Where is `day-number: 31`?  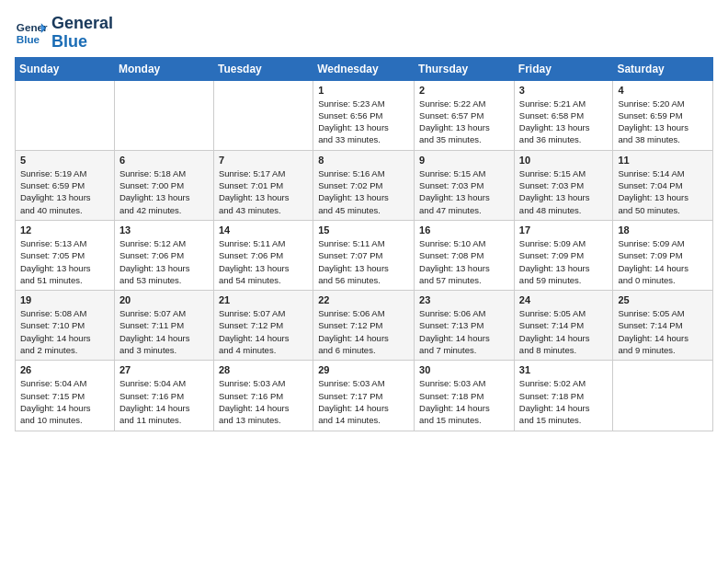
day-number: 31 is located at coordinates (564, 370).